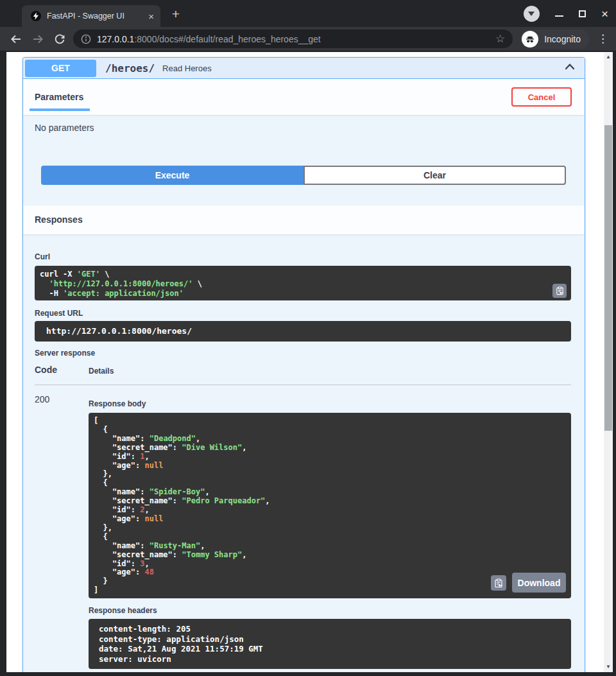 The height and width of the screenshot is (676, 616). Describe the element at coordinates (293, 39) in the screenshot. I see `address-bar: 127.0.0.1:8000/docs#/default/read_heroes…` at that location.